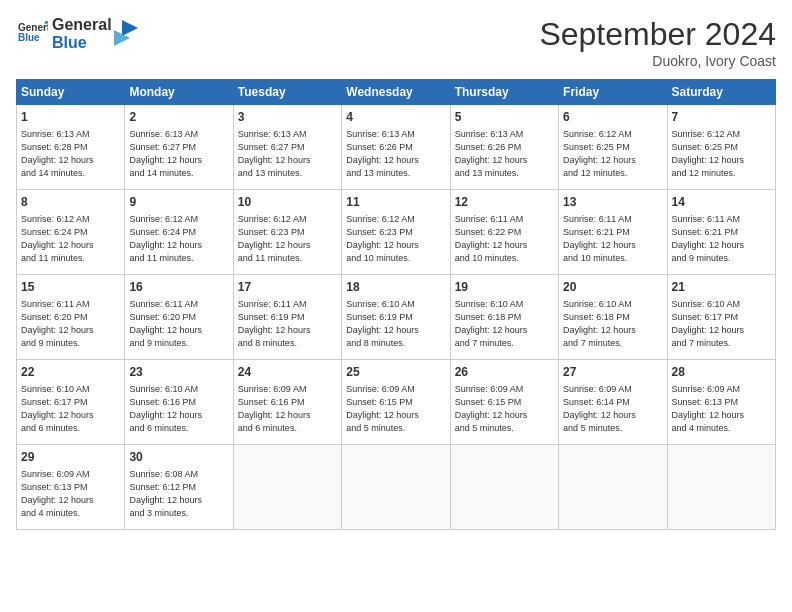 The height and width of the screenshot is (612, 792). I want to click on calendar-week-row: 29Sunrise: 6:09 AM Sunset: 6:13 PM Dayli…, so click(396, 488).